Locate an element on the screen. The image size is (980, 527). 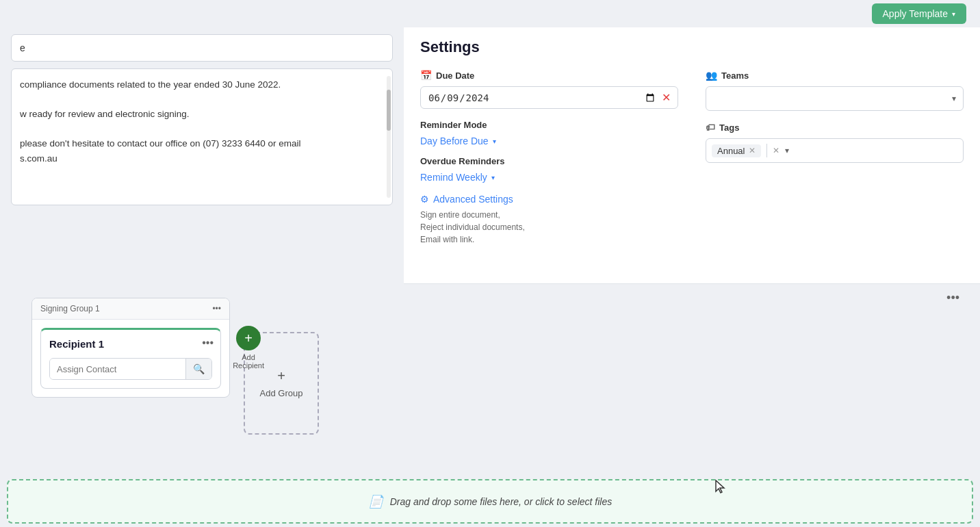
apply-template-label: Apply Template is located at coordinates (916, 14).